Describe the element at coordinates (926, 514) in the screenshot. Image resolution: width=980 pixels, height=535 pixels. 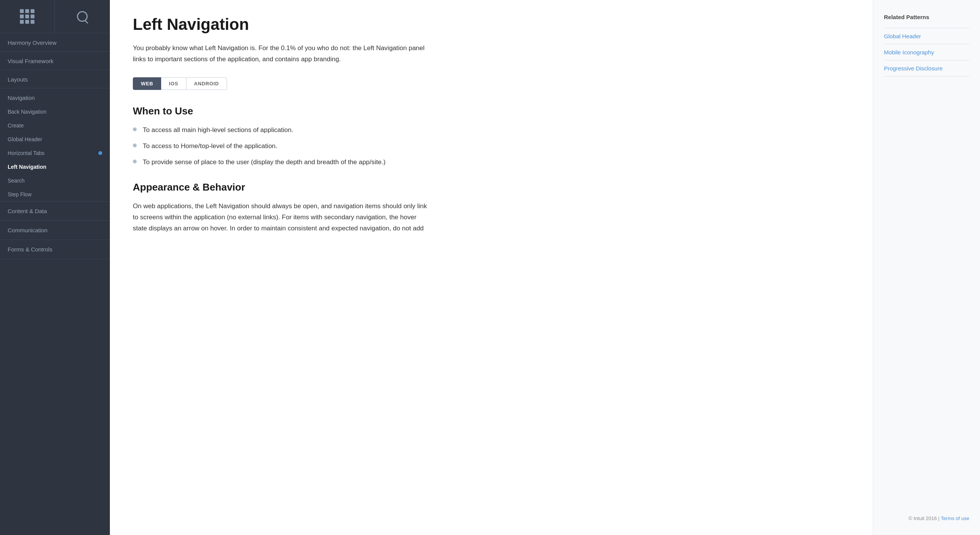
I see `footer: © Intuit 2016 | Terms of use` at that location.